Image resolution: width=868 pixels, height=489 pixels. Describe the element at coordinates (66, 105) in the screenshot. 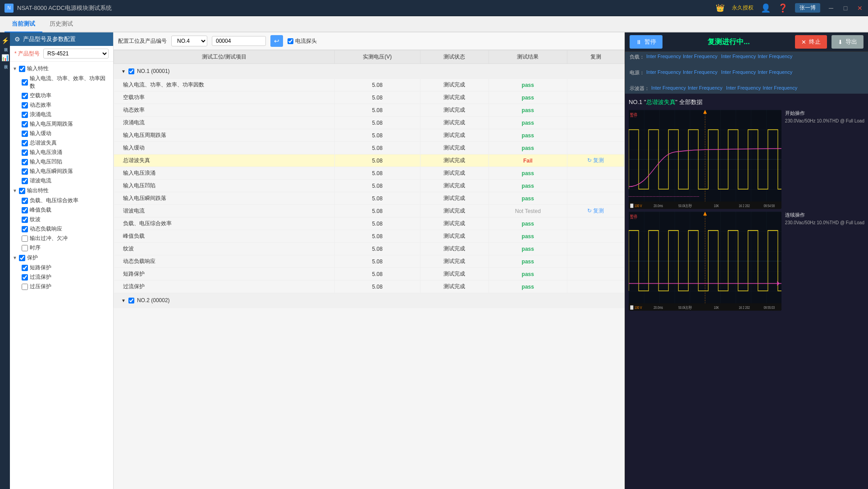

I see `tree-child-dynamic-eff: 动态效率` at that location.